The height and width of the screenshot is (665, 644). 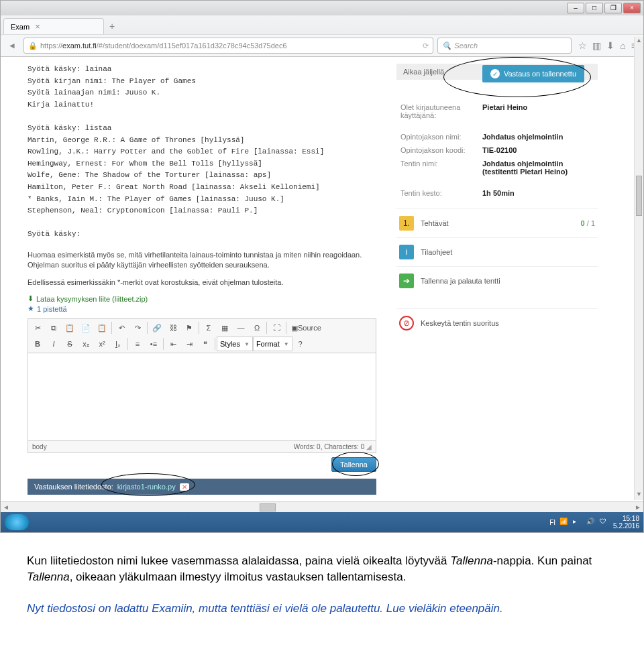 I want to click on save-row: Tallenna, so click(x=202, y=465).